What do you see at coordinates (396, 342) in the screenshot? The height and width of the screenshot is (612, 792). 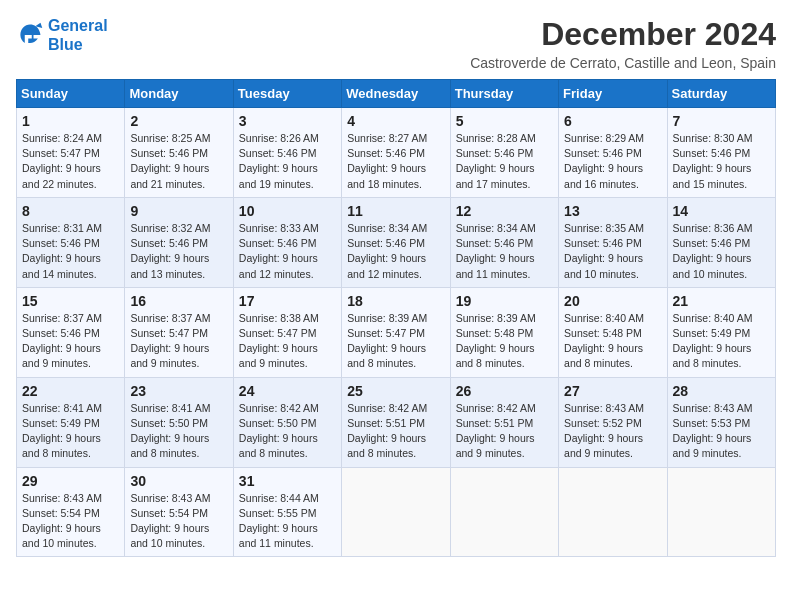 I see `day-info: Sunrise: 8:39 AM Sunset: 5:47 PM Dayligh…` at bounding box center [396, 342].